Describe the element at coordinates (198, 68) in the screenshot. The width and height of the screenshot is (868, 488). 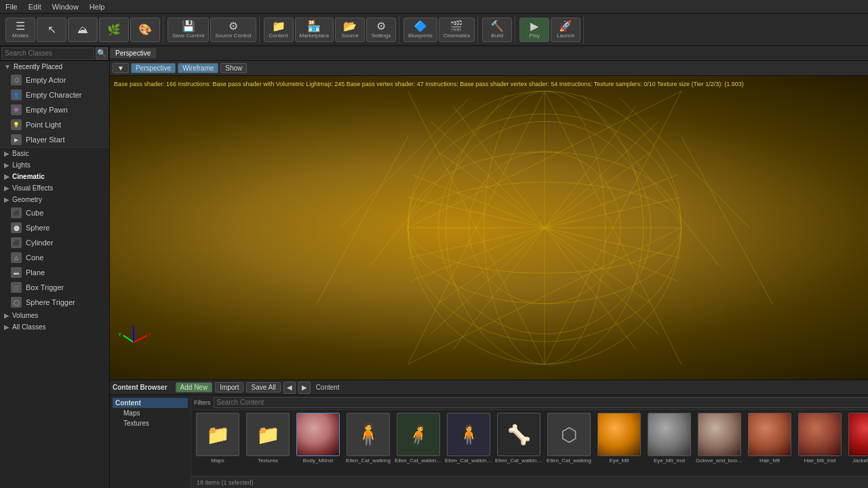
I see `wireframe-btn: Wireframe` at that location.